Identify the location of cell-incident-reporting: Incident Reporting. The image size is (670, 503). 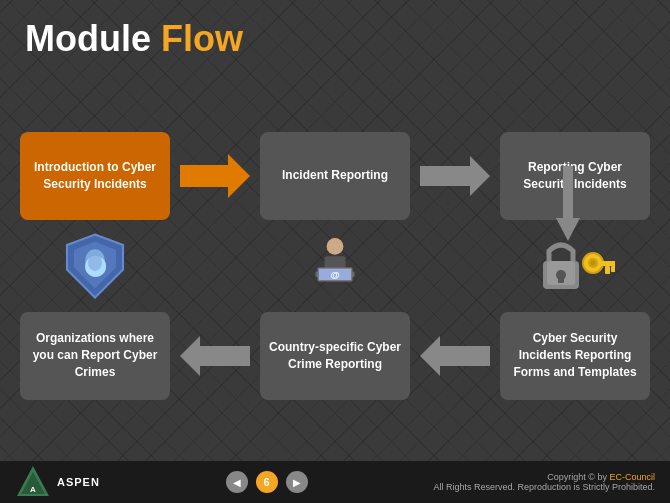
(335, 176).